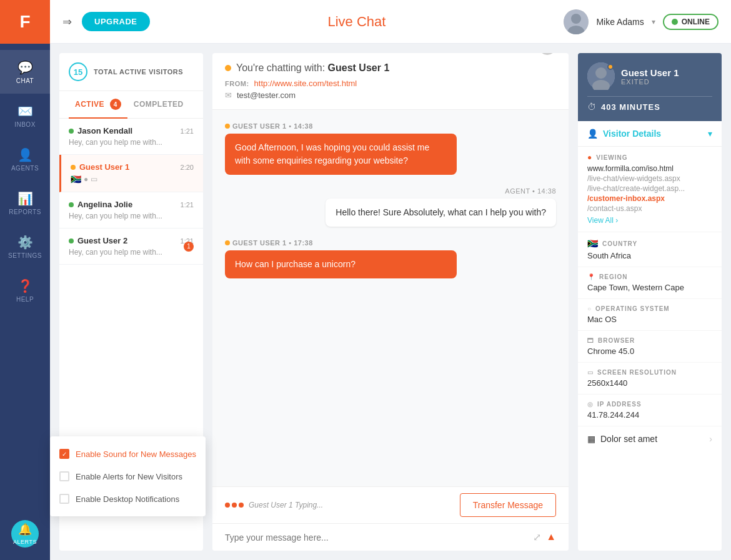 The image size is (731, 560). I want to click on visitor-count-badge: 15, so click(78, 72).